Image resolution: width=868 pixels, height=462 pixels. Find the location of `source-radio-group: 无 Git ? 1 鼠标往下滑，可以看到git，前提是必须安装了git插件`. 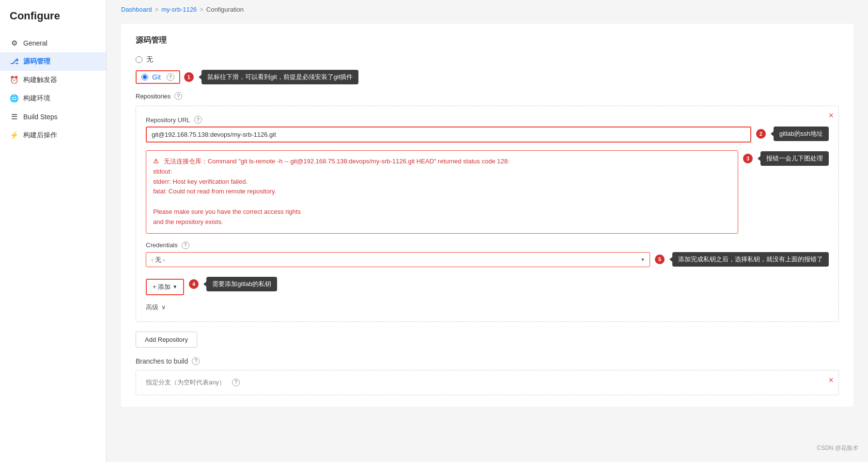

source-radio-group: 无 Git ? 1 鼠标往下滑，可以看到git，前提是必须安装了git插件 is located at coordinates (487, 70).